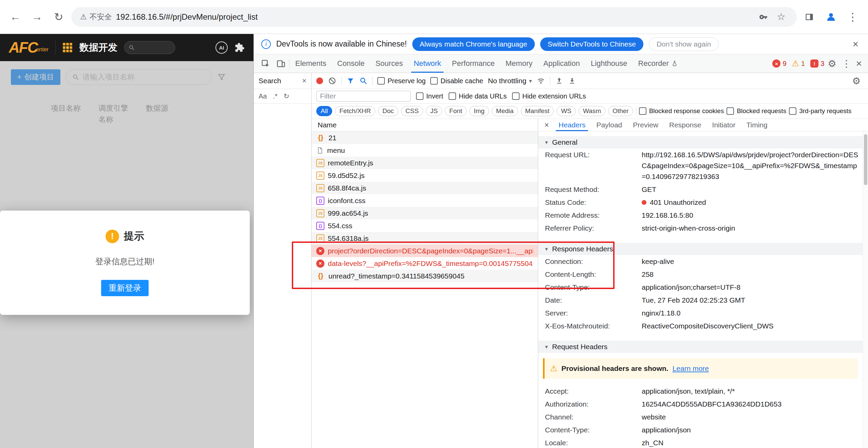 Image resolution: width=868 pixels, height=448 pixels. Describe the element at coordinates (763, 17) in the screenshot. I see `password-key-icon` at that location.